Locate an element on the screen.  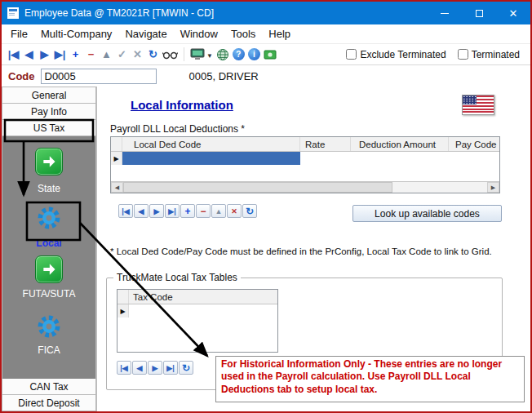
us-flag-icon is located at coordinates (478, 104).